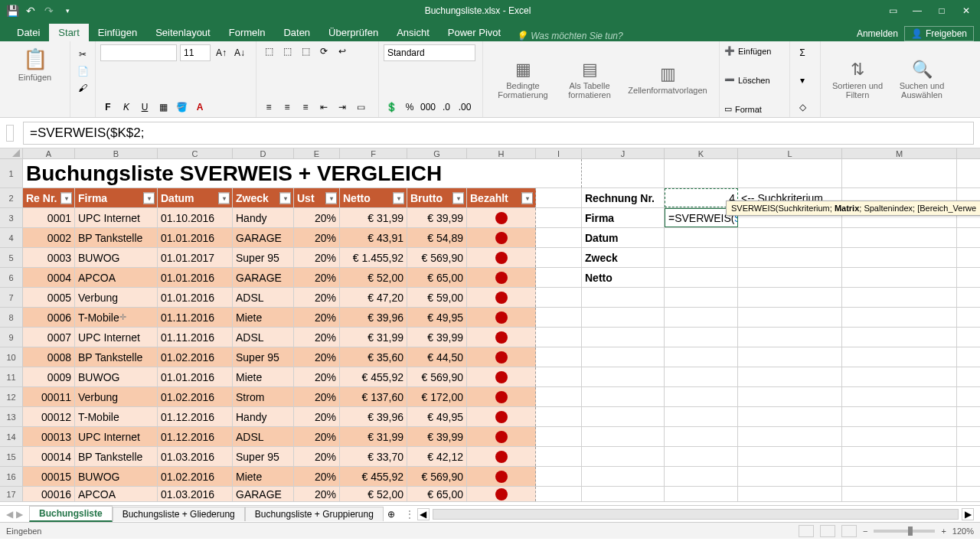 This screenshot has width=980, height=551. I want to click on tab-formeln: Formeln, so click(247, 32).